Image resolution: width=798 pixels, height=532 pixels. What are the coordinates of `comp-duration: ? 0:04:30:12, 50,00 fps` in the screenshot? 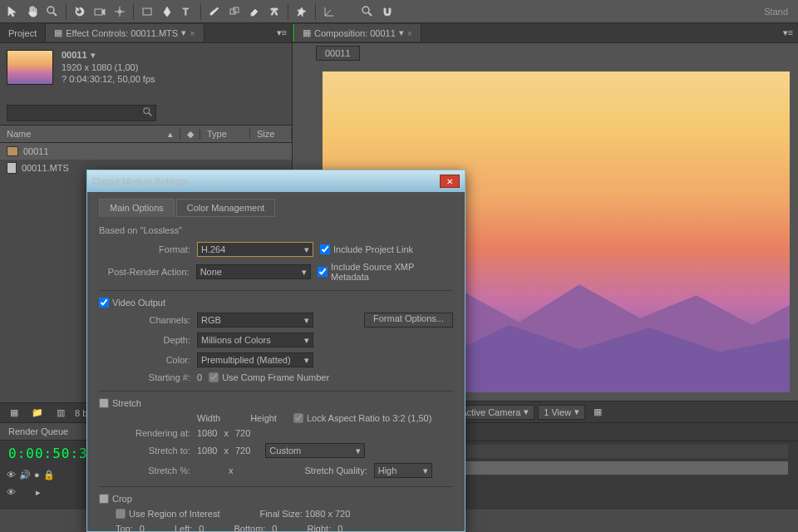 It's located at (108, 79).